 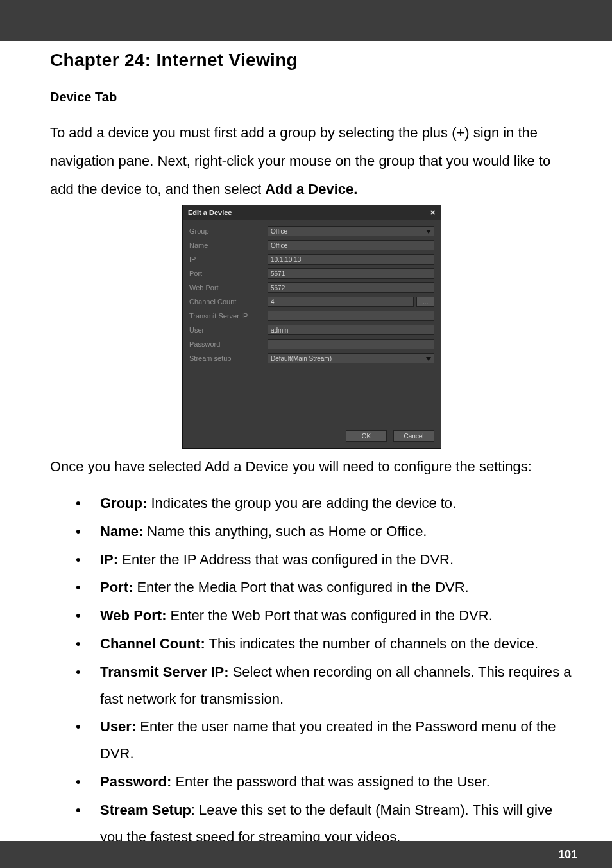 What do you see at coordinates (228, 344) in the screenshot?
I see `label-password: Password` at bounding box center [228, 344].